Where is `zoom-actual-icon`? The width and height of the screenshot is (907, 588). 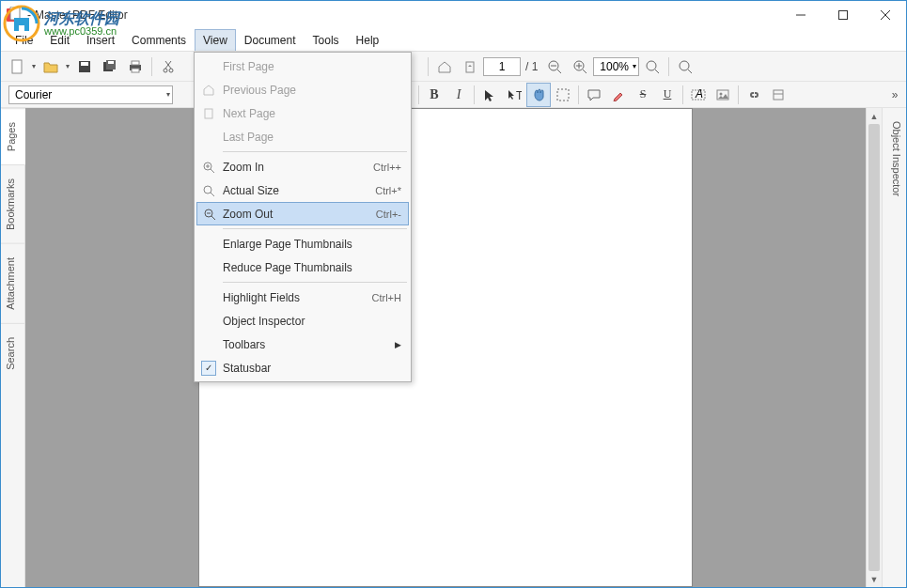 zoom-actual-icon is located at coordinates (652, 67).